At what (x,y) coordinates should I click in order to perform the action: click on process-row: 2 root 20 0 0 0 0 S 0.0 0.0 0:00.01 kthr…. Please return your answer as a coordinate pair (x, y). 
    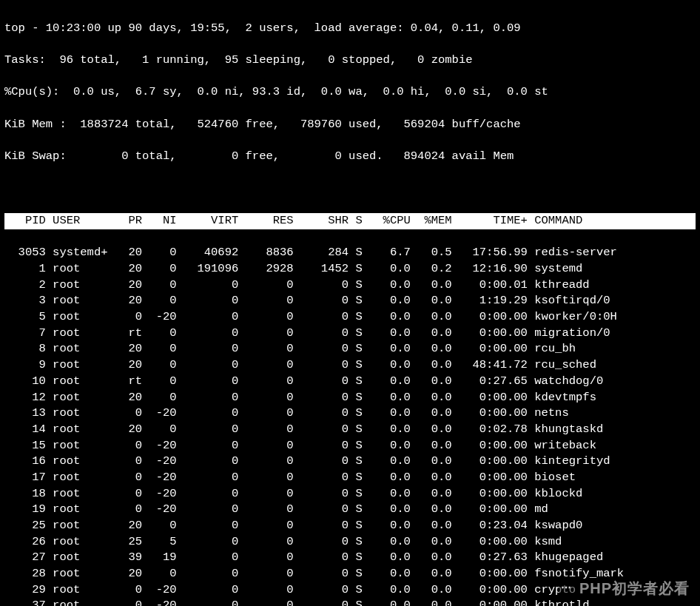
    Looking at the image, I should click on (350, 286).